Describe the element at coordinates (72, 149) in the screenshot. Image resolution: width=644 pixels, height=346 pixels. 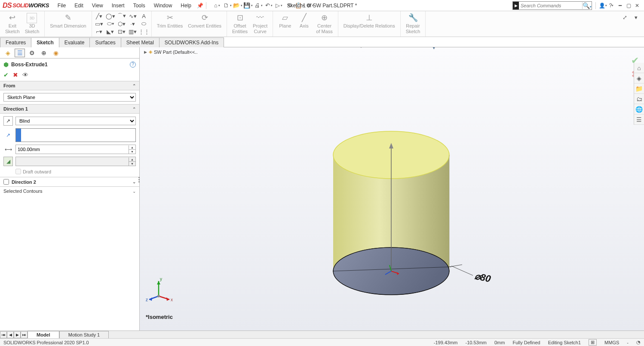
I see `depth-input` at that location.